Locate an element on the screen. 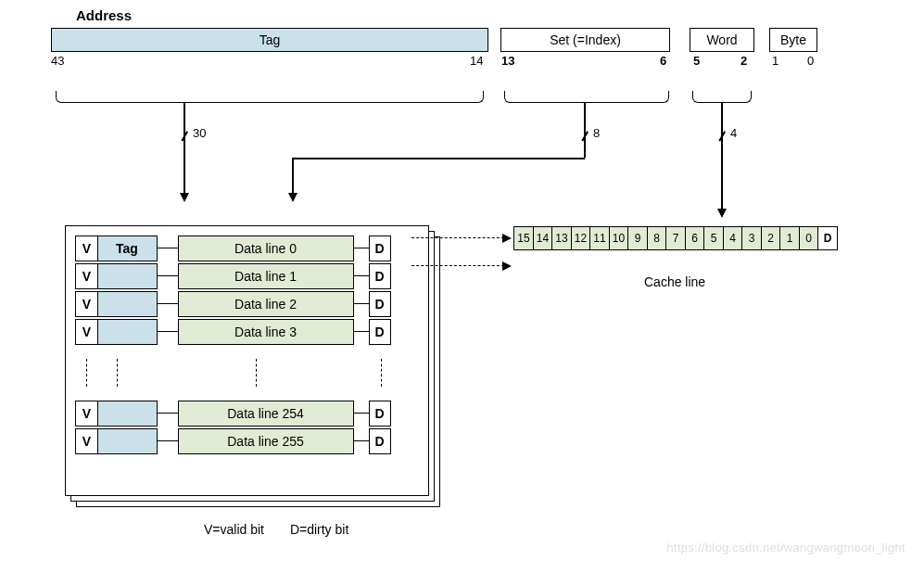 The image size is (924, 573). width-word: 4 is located at coordinates (734, 134).